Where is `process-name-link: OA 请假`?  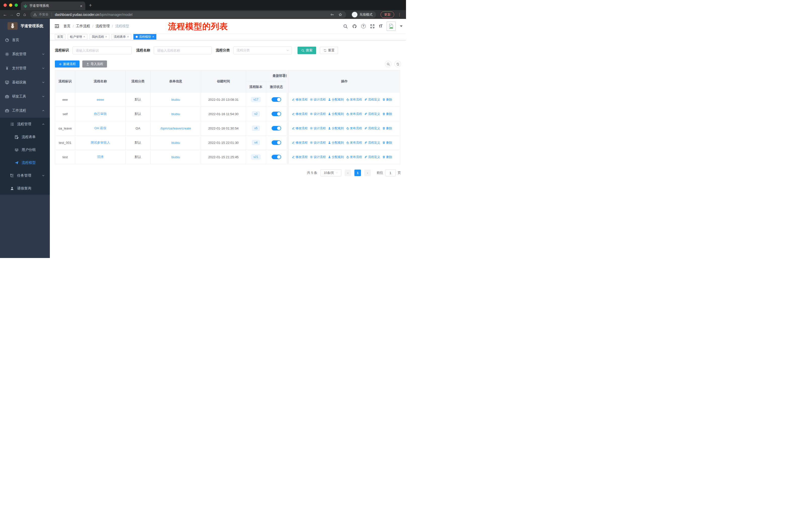 process-name-link: OA 请假 is located at coordinates (100, 128).